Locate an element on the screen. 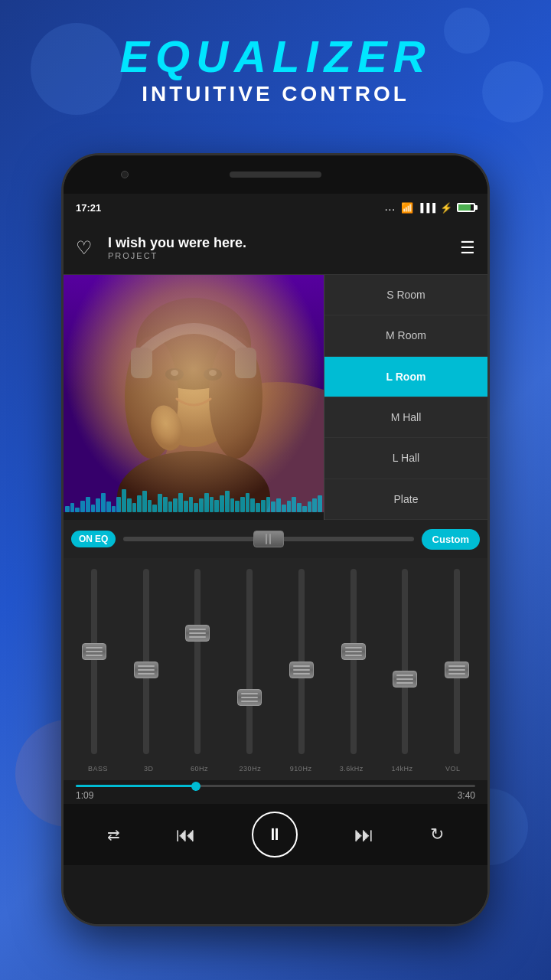 This screenshot has width=551, height=980. signal-icon: ▐▐▐ is located at coordinates (427, 207).